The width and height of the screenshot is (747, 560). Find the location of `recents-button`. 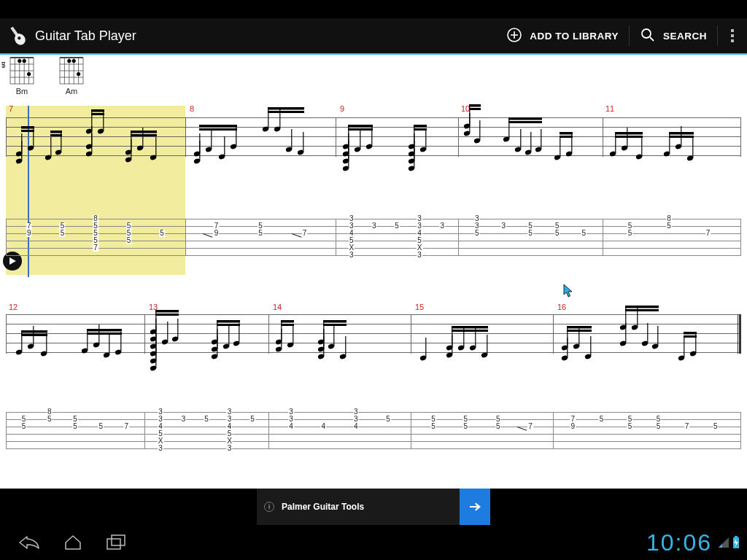

recents-button is located at coordinates (117, 542).